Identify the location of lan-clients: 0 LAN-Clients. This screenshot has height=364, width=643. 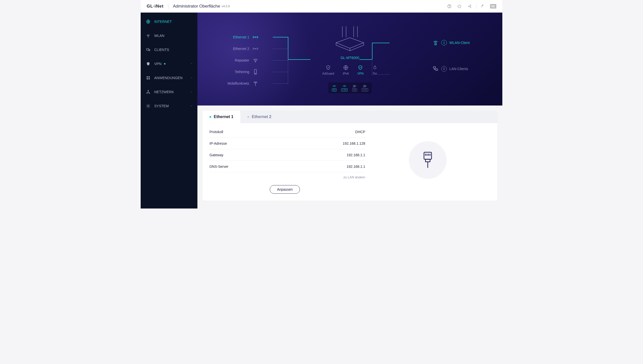
(451, 69).